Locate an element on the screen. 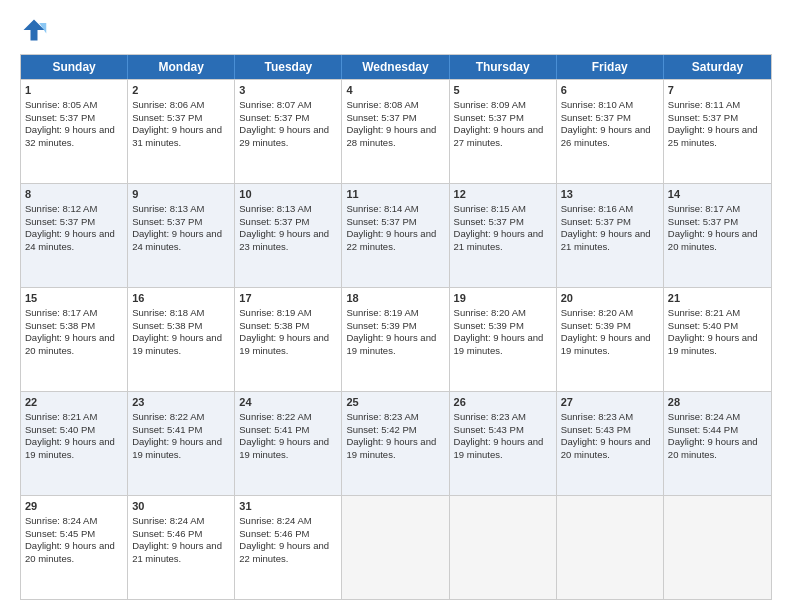  sunrise-text: Sunrise: 8:24 AM is located at coordinates (288, 522).